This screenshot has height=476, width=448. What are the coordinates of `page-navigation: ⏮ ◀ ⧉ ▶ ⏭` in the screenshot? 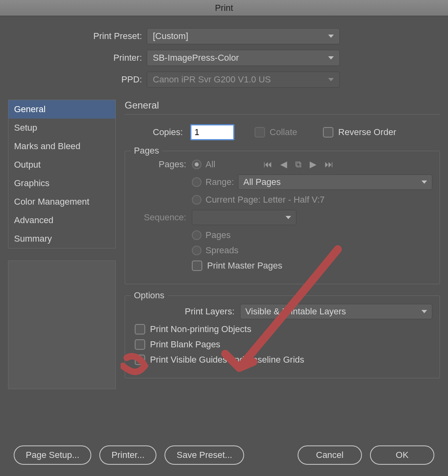 It's located at (298, 164).